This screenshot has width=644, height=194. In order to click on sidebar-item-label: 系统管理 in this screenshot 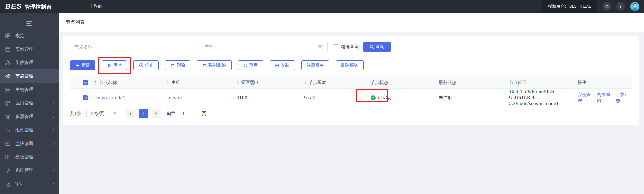, I will do `click(24, 170)`.